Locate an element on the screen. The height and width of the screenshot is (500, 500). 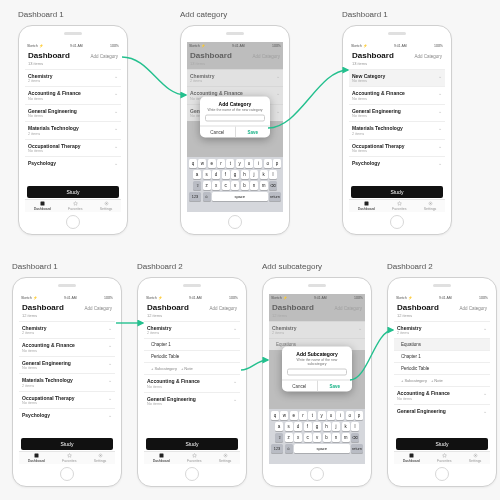
subcategory-row: Chapter 1 is located at coordinates (192, 344).